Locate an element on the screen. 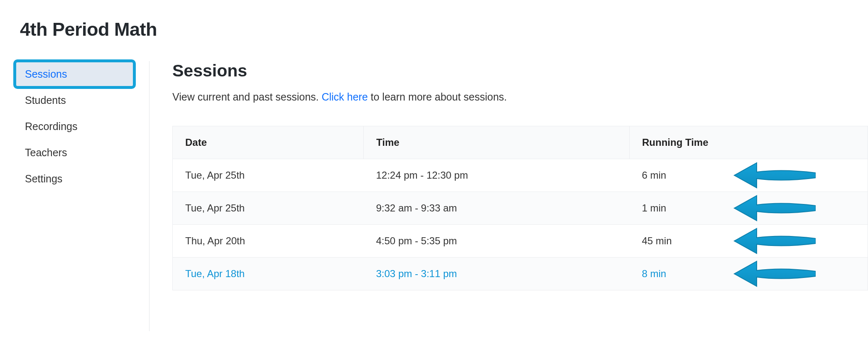 Image resolution: width=868 pixels, height=344 pixels. running-time-value: 45 min is located at coordinates (657, 241).